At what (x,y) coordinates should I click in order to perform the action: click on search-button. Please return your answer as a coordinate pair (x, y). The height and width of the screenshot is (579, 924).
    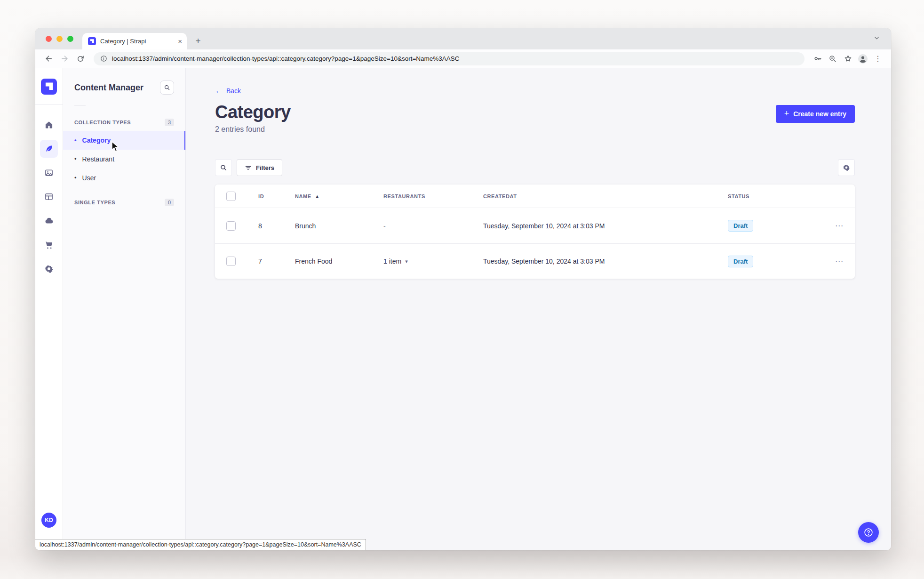
    Looking at the image, I should click on (223, 168).